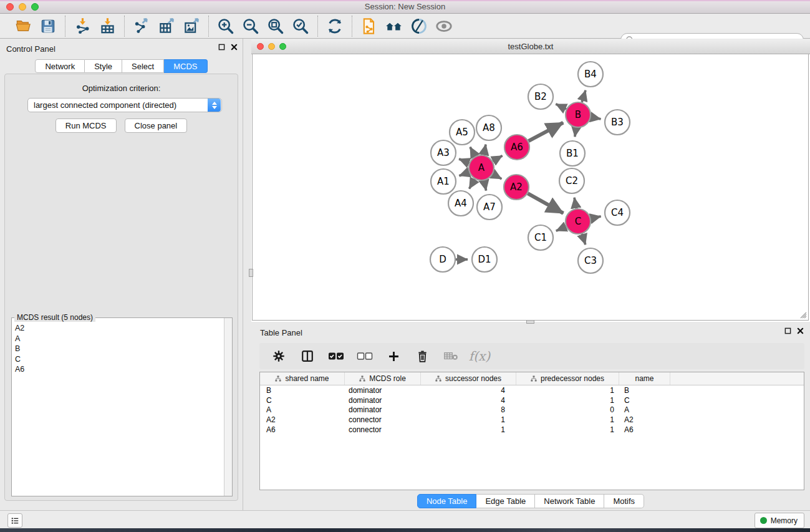 The image size is (810, 532). What do you see at coordinates (517, 147) in the screenshot?
I see `graph-node-A6: A6` at bounding box center [517, 147].